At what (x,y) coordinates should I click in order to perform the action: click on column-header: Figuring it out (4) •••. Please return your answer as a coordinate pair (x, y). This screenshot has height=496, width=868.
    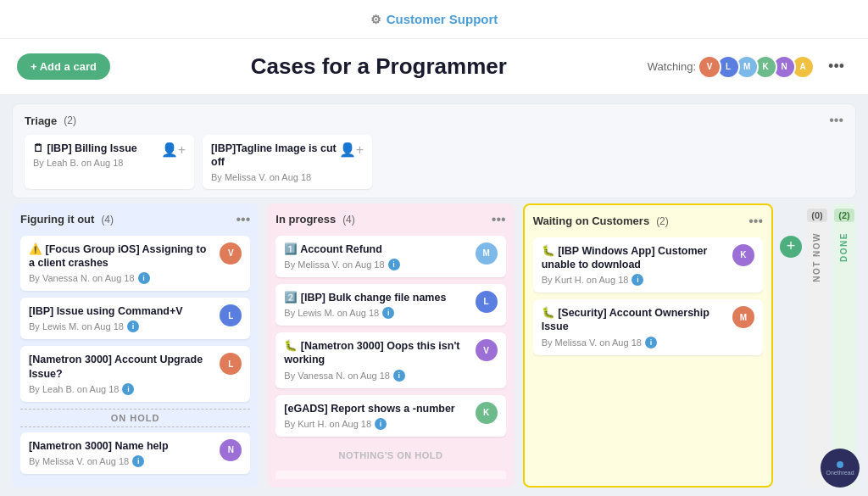
    Looking at the image, I should click on (136, 220).